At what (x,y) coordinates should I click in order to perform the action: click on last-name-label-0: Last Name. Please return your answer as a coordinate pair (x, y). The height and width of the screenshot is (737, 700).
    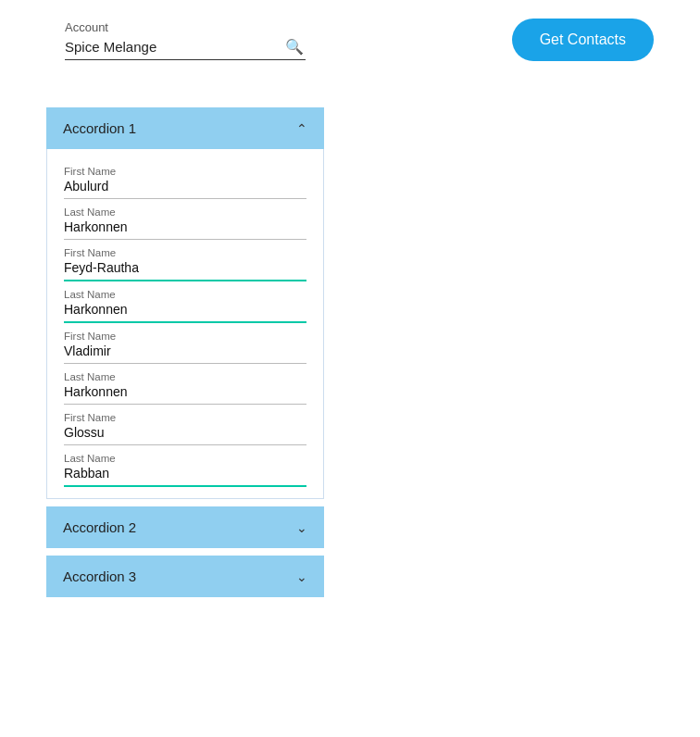
    Looking at the image, I should click on (185, 212).